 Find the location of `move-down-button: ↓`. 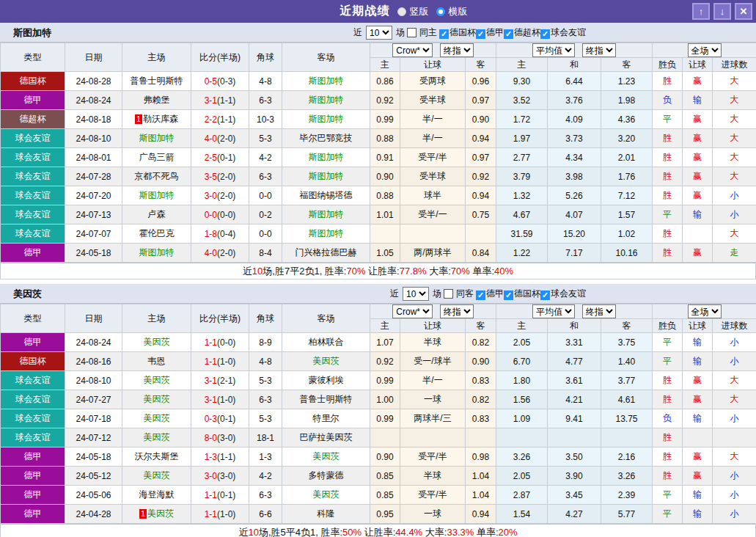

move-down-button: ↓ is located at coordinates (722, 12).